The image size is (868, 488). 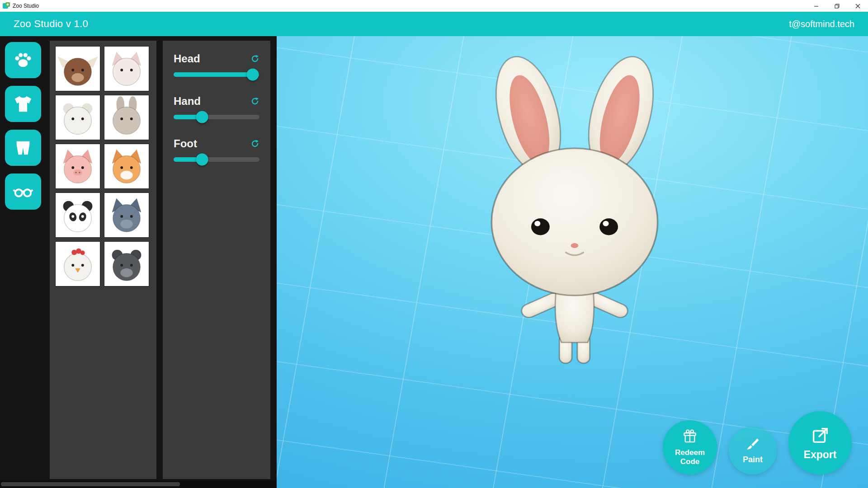 I want to click on paint-label: Paint, so click(x=753, y=460).